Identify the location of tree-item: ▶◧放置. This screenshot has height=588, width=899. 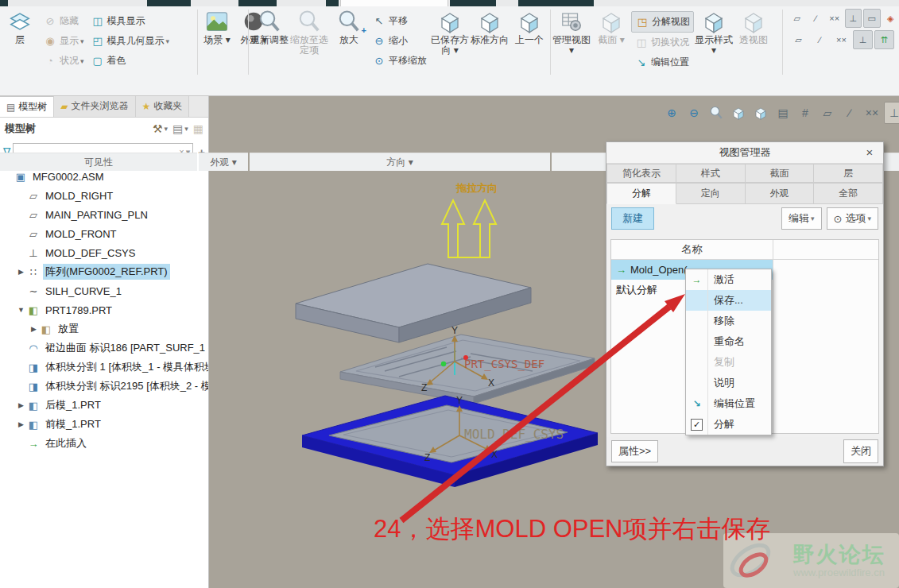
(104, 329).